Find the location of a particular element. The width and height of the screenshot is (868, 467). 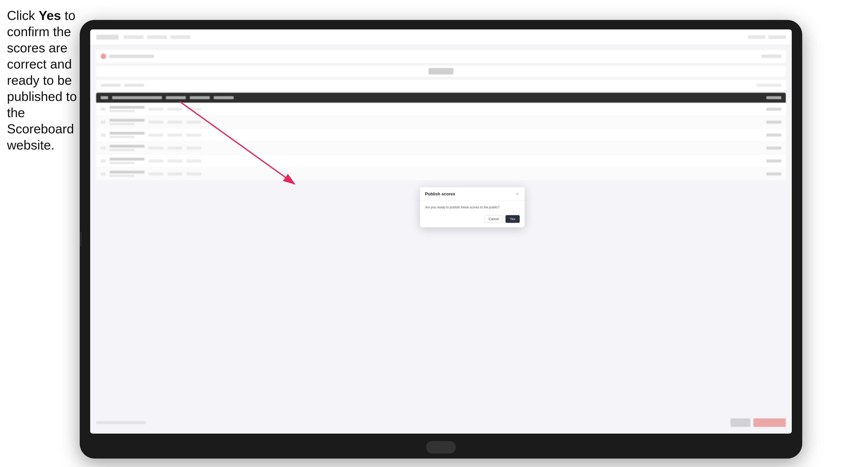

col-header-score3 is located at coordinates (224, 98).